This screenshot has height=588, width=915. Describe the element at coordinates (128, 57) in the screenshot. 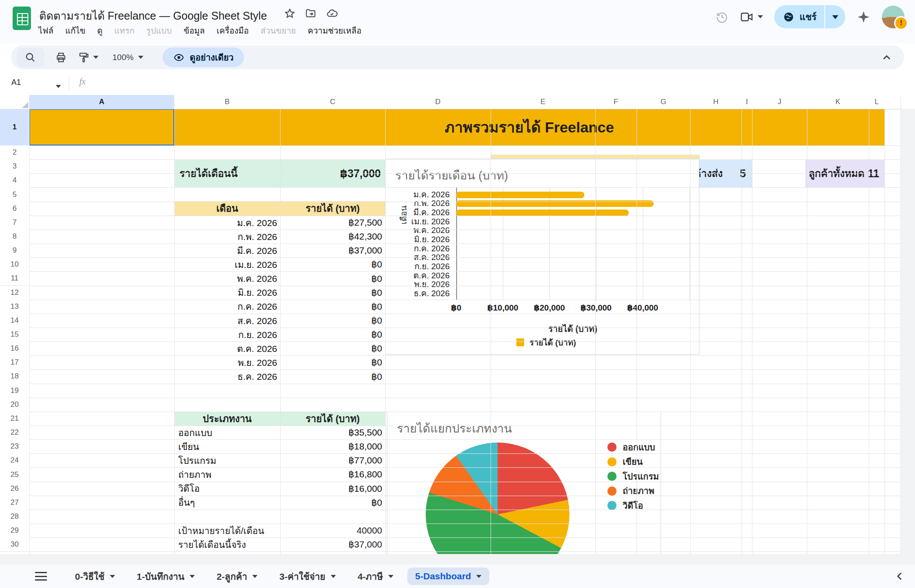

I see `zoom-control: 100%` at that location.